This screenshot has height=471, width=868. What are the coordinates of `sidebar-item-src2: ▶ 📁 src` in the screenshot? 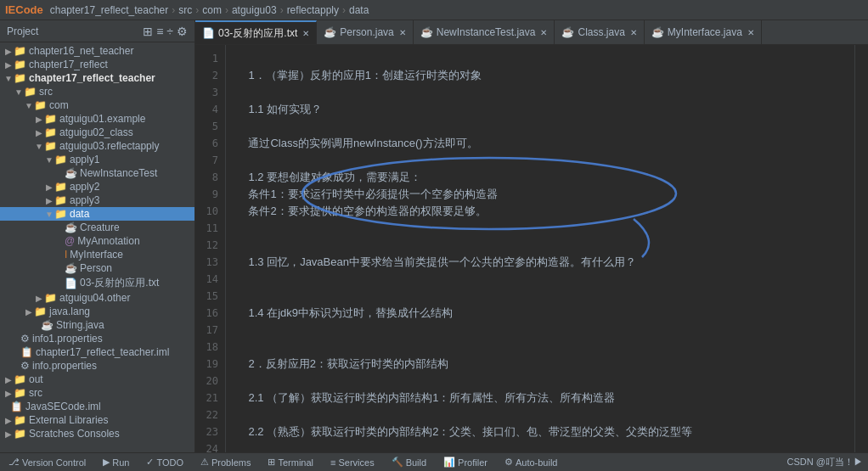 It's located at (97, 393).